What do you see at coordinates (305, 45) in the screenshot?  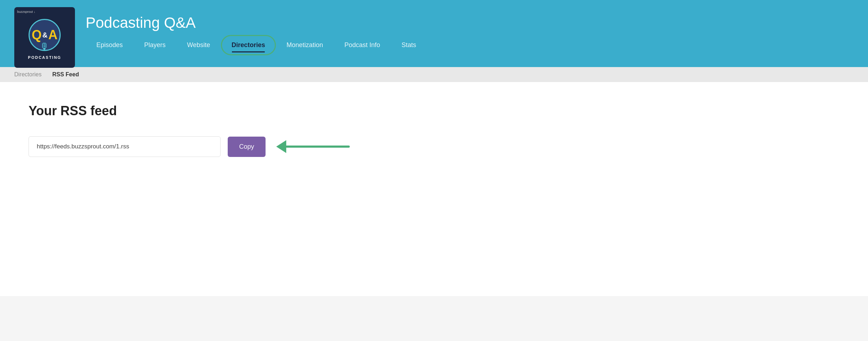 I see `tab-monetization: Monetization` at bounding box center [305, 45].